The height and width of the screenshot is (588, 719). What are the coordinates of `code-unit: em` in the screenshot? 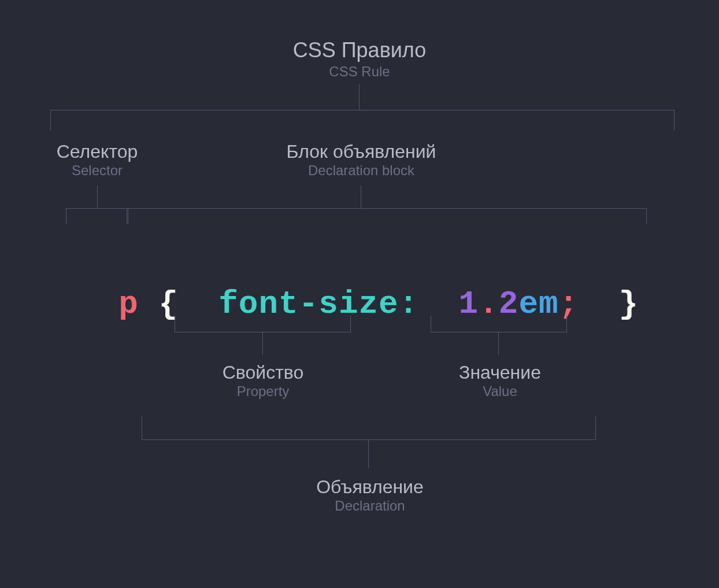 It's located at (539, 304).